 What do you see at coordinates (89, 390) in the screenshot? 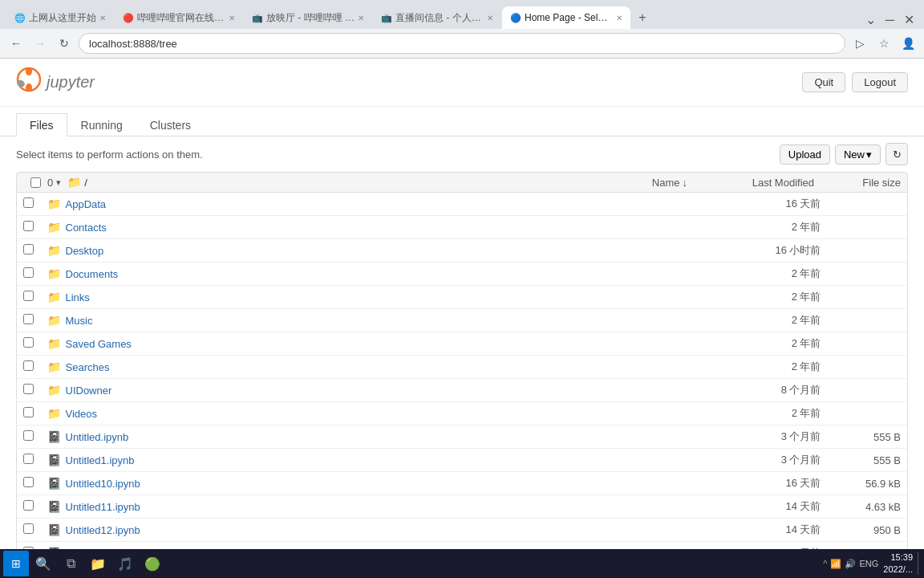
I see `row-link-8: UIDowner` at bounding box center [89, 390].